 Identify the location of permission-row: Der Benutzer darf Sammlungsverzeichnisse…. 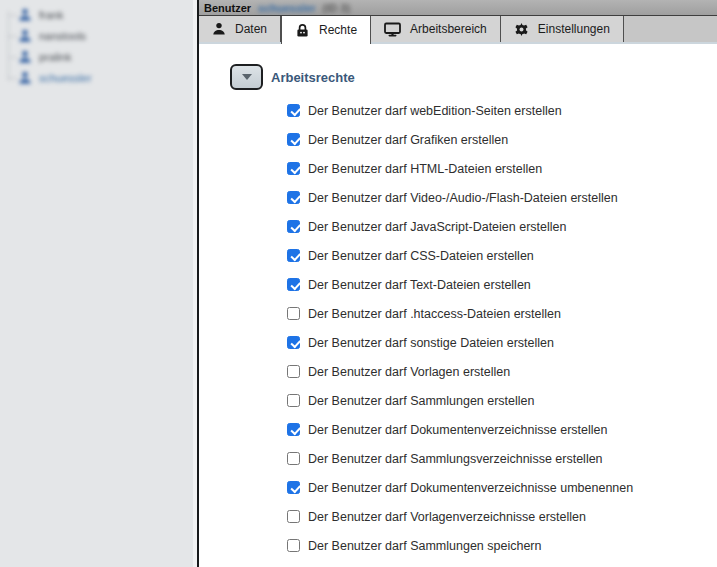
(502, 458).